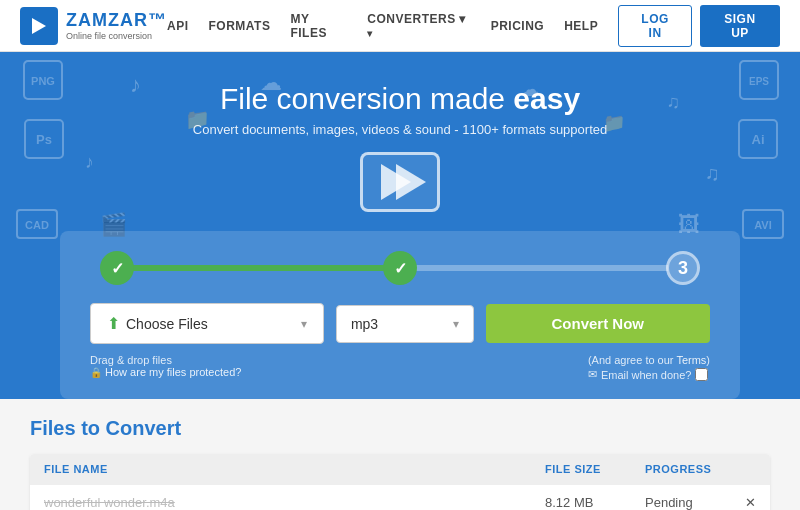  Describe the element at coordinates (280, 498) in the screenshot. I see `file-name-cell: wonderful wonder.m4a` at that location.